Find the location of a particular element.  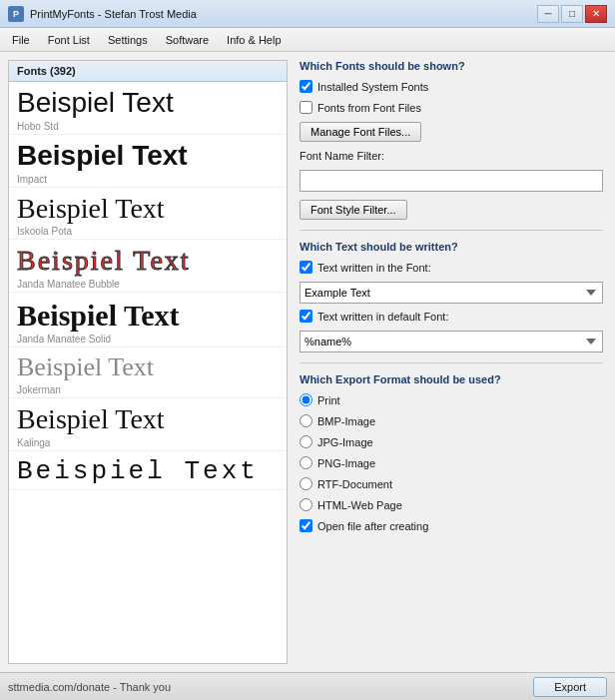

list-item: Beispiel TextJanda Manatee Bubble is located at coordinates (148, 266).